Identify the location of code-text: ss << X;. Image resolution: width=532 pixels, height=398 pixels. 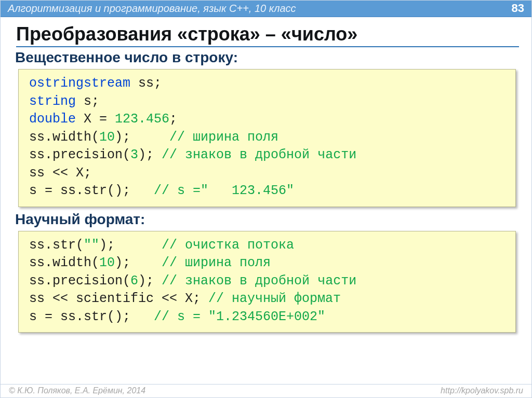
(60, 173).